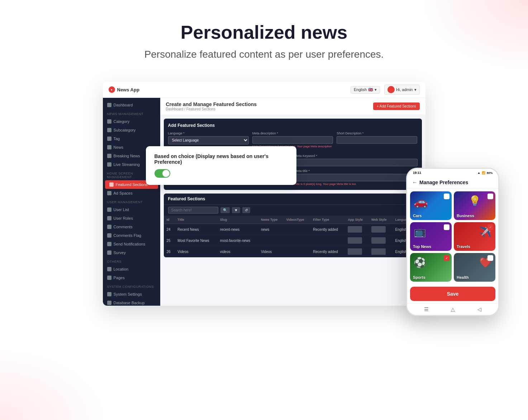 Image resolution: width=528 pixels, height=420 pixels. Describe the element at coordinates (132, 302) in the screenshot. I see `sidebar-item-database-backup: Database Backup` at that location.